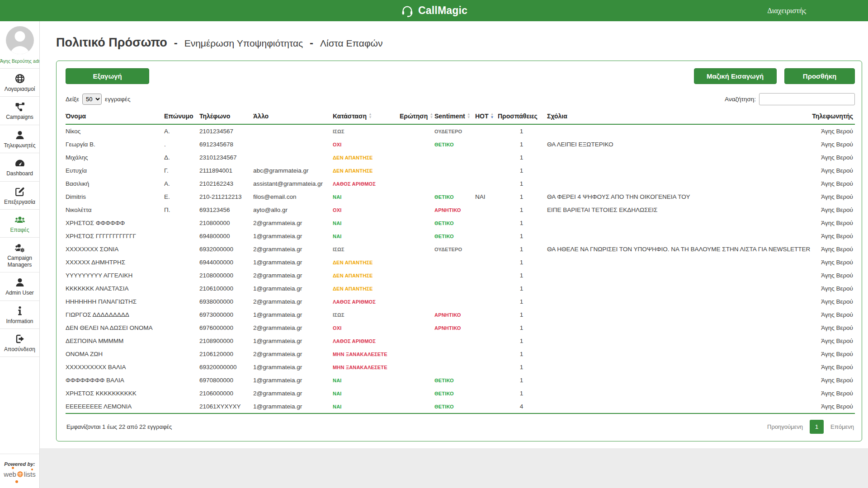  Describe the element at coordinates (486, 117) in the screenshot. I see `col-header-hot: HOT▲▼` at that location.